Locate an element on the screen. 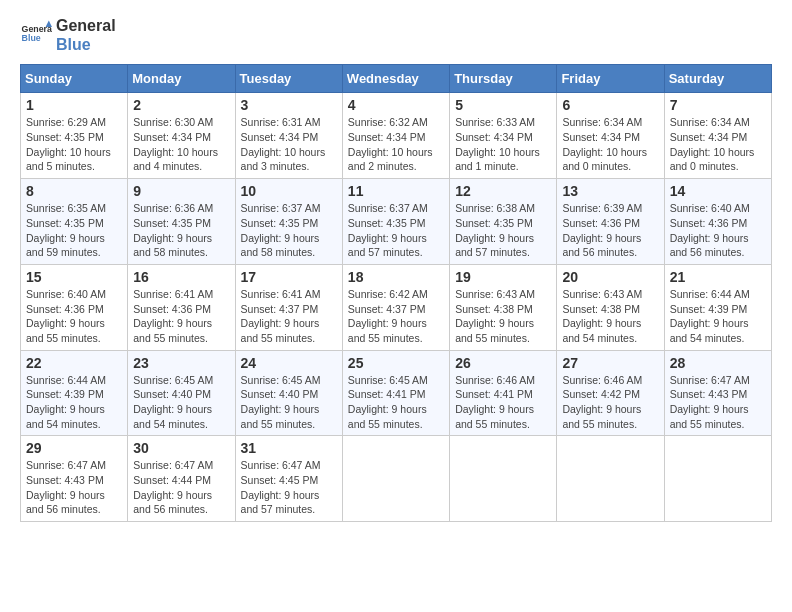 The image size is (792, 612). sunset-label: Sunset: 4:43 PM is located at coordinates (709, 394).